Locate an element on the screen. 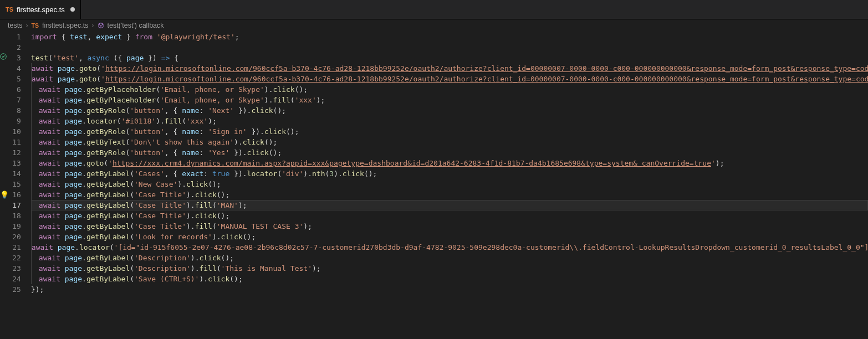  line-number: 10 is located at coordinates (19, 132).